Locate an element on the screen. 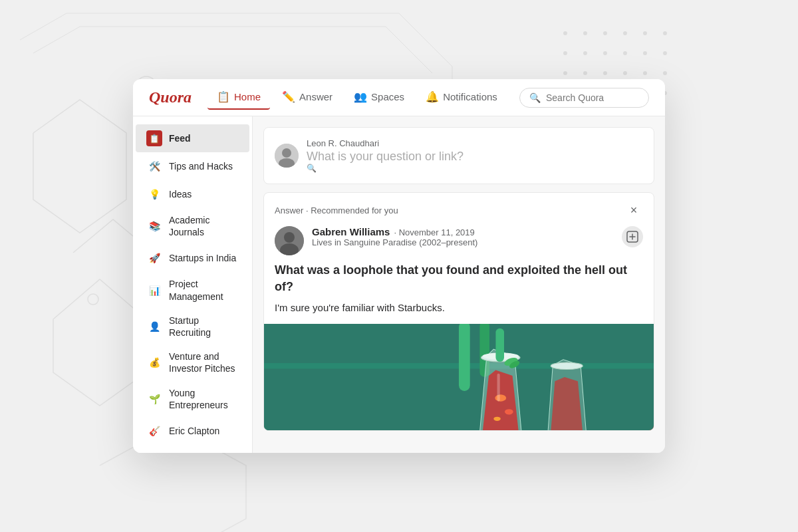 The image size is (798, 532). follow-button is located at coordinates (632, 237).